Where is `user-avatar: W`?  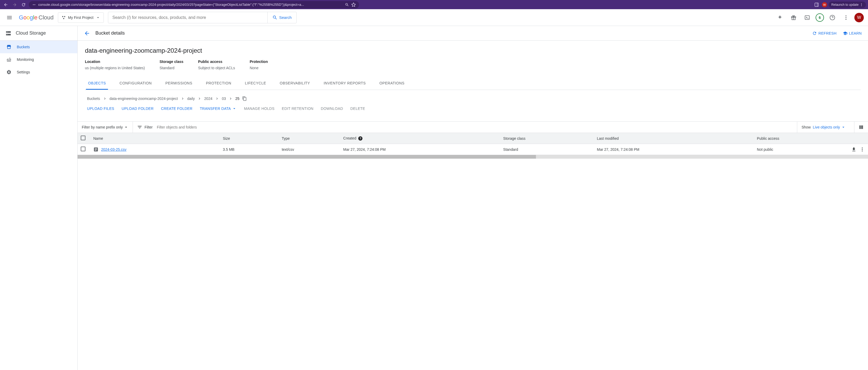
user-avatar: W is located at coordinates (859, 18).